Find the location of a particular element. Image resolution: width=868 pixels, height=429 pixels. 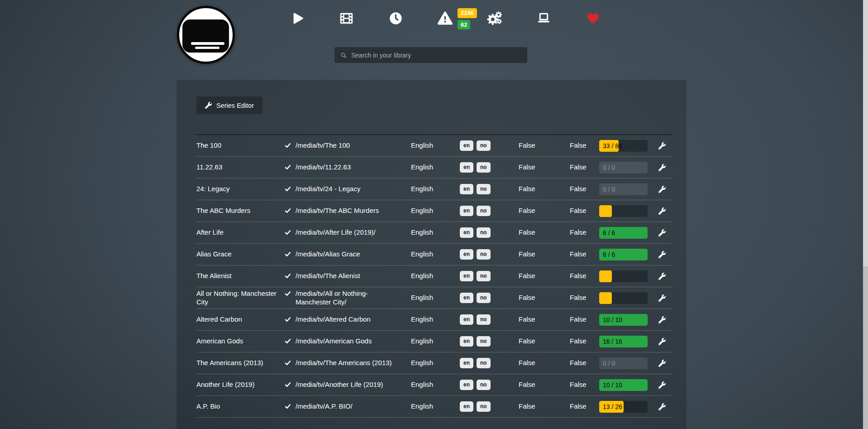

wrench-icon is located at coordinates (208, 105).